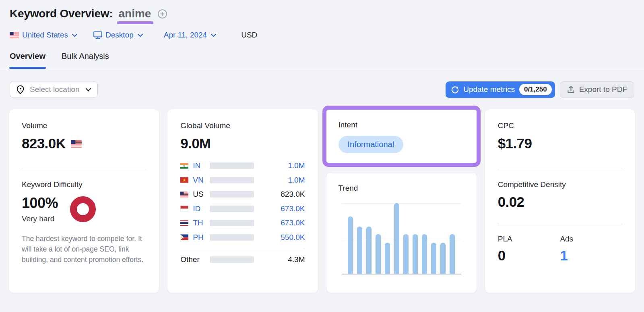 This screenshot has width=644, height=312. What do you see at coordinates (20, 89) in the screenshot?
I see `location-pin-icon` at bounding box center [20, 89].